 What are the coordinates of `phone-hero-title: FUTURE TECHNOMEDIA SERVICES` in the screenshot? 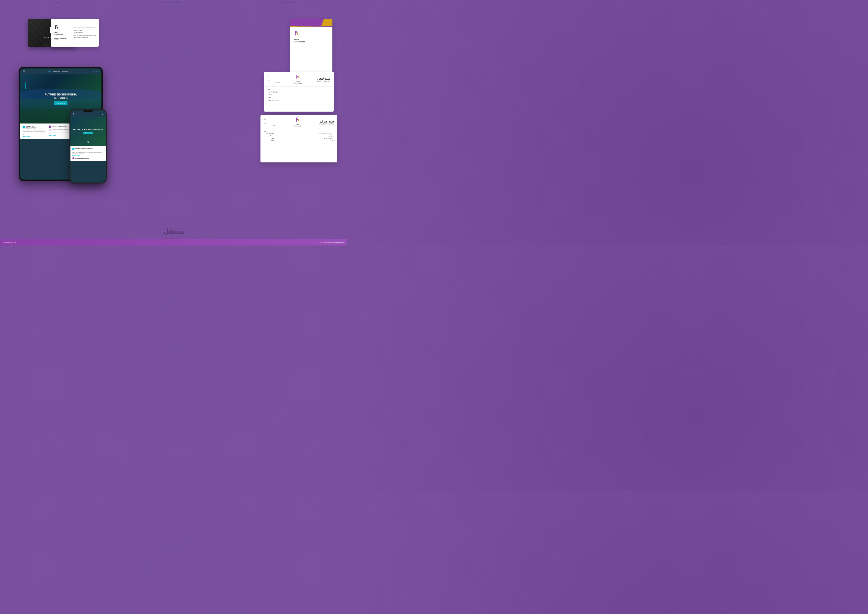 It's located at (88, 130).